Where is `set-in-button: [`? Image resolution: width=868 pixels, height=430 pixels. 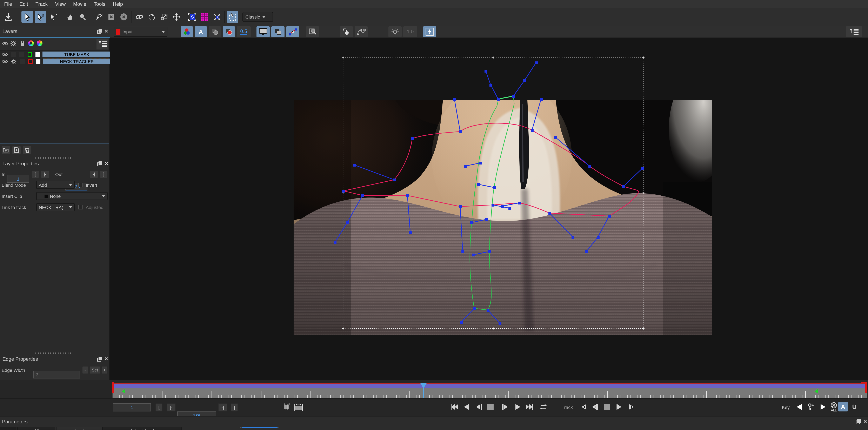
set-in-button: [ is located at coordinates (159, 407).